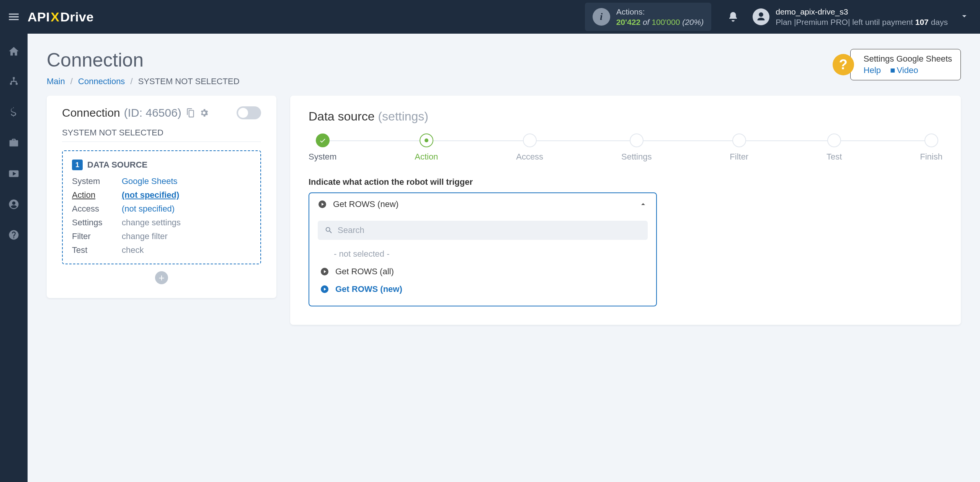  Describe the element at coordinates (143, 81) in the screenshot. I see `breadcrumb: Main / Connections / SYSTEM NOT SELECTED` at that location.